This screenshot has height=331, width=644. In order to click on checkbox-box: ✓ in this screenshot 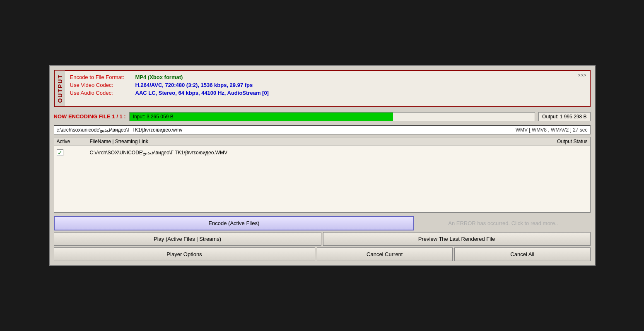, I will do `click(60, 153)`.